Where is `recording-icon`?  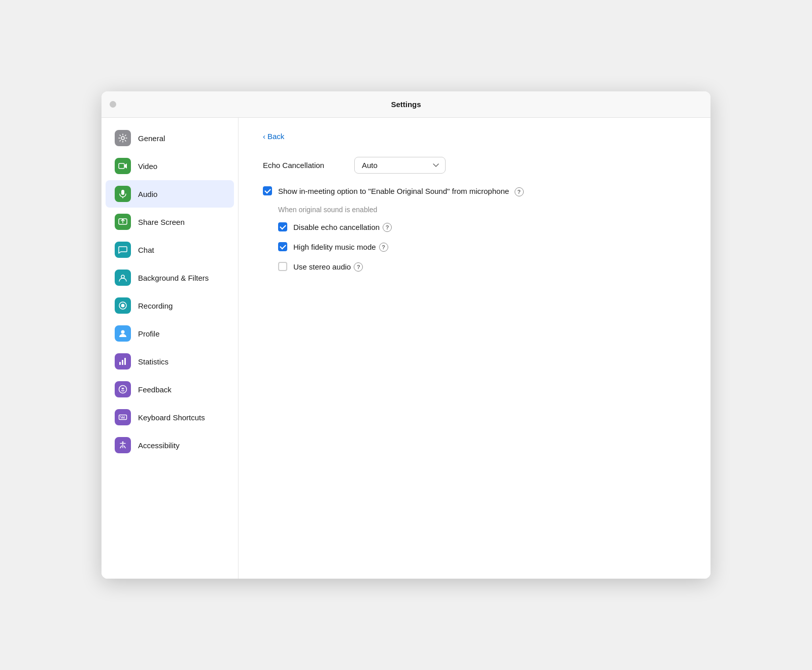
recording-icon is located at coordinates (123, 306).